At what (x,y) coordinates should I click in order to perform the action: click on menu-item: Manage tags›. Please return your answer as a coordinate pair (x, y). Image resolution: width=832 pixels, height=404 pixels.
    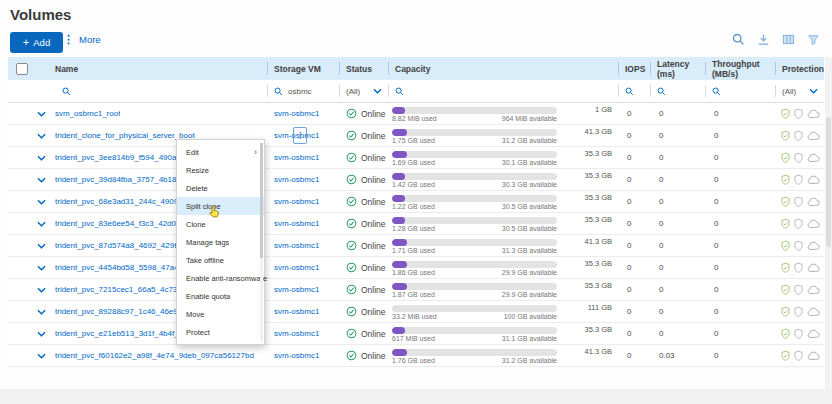
    Looking at the image, I should click on (220, 242).